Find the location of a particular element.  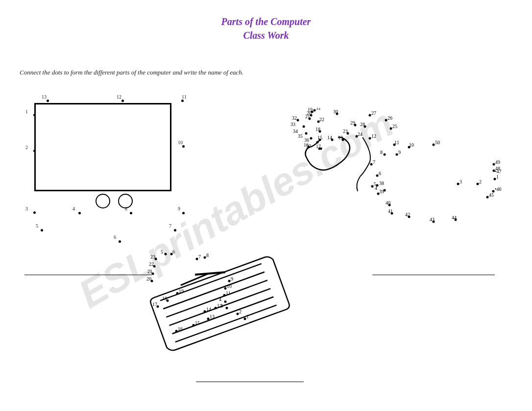

svg-text: 42 is located at coordinates (408, 215).